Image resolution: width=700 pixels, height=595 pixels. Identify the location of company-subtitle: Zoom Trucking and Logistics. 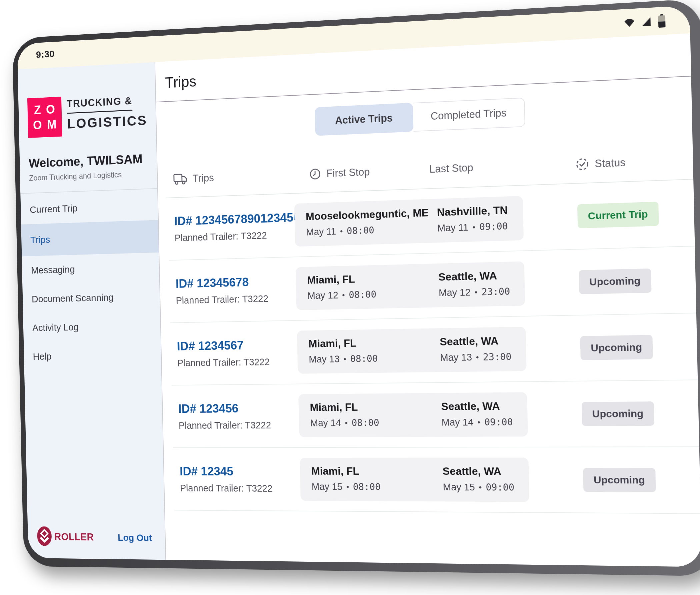
(88, 176).